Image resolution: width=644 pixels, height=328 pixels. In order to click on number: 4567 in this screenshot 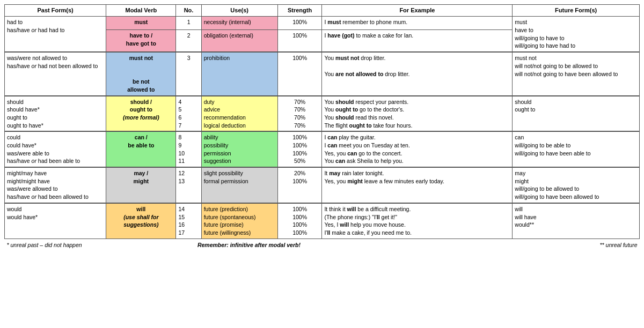, I will do `click(189, 114)`.